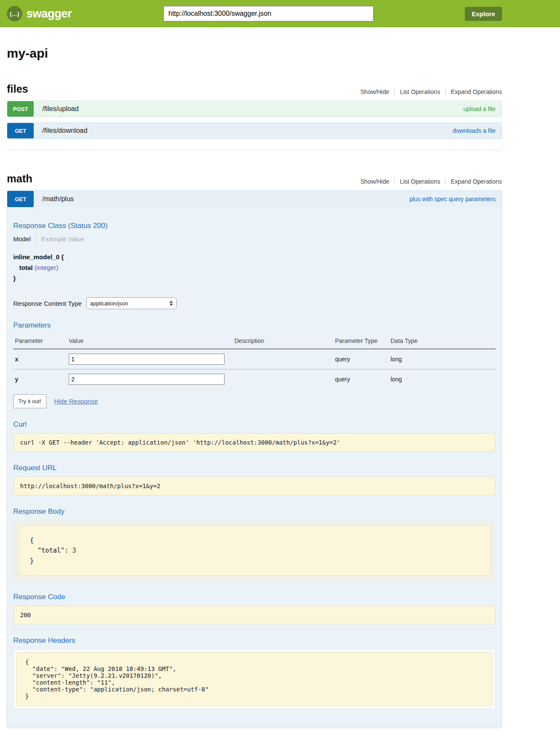  I want to click on response-headers-heading: Response Headers, so click(254, 641).